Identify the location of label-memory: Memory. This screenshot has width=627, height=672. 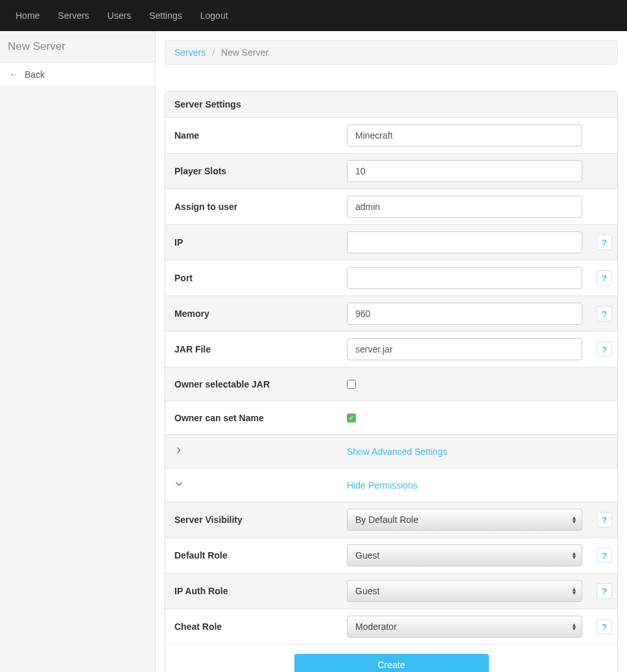
(256, 314).